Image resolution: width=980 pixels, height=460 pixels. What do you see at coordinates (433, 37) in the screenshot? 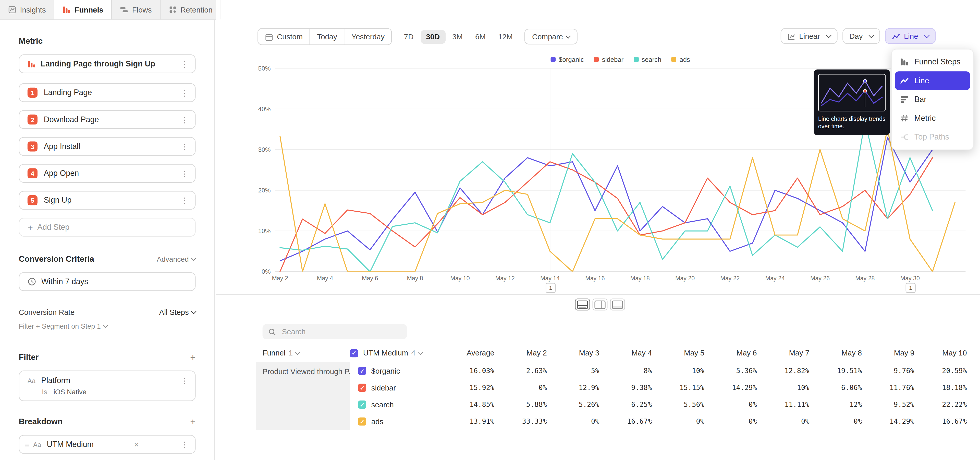
I see `range-30d-button: 30D` at bounding box center [433, 37].